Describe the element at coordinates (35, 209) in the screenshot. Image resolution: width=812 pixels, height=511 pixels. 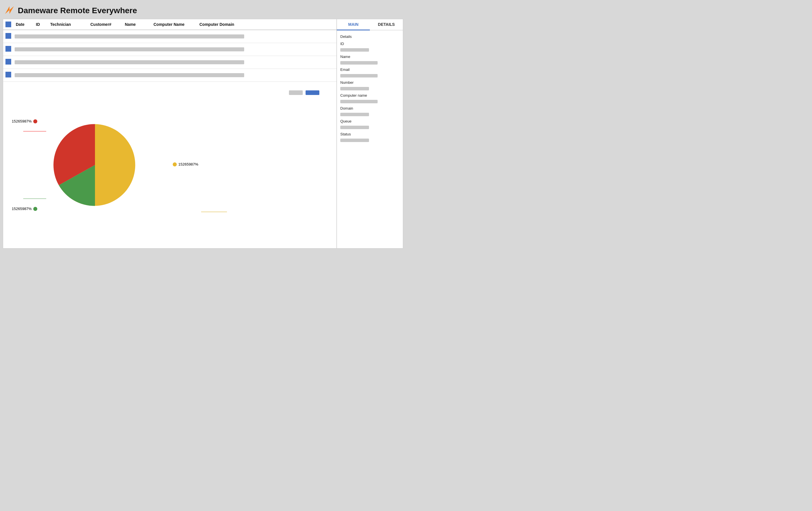
I see `legend-green-dot` at that location.